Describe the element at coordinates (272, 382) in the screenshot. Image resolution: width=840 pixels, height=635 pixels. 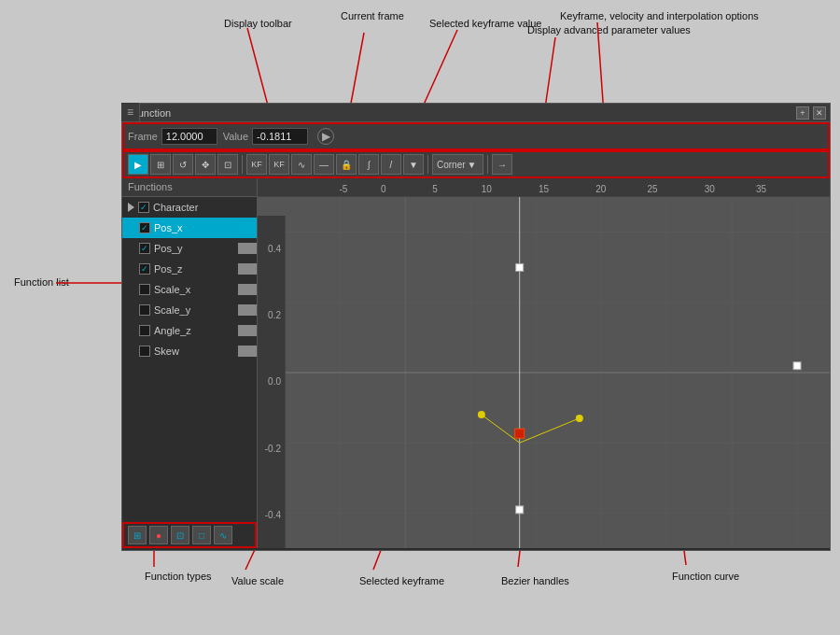
I see `value-scale-bar: 0.4 0.2 0.0 -0.2 -0.4` at that location.